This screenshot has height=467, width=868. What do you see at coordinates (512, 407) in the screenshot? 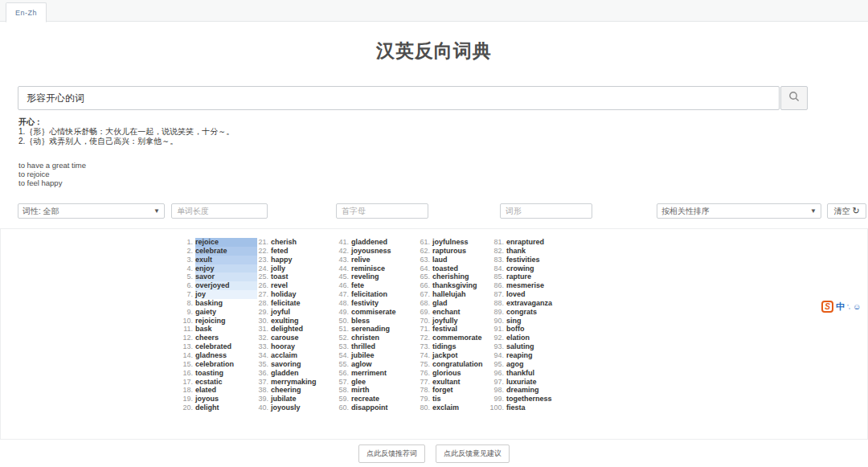
I see `word-row: 100.fiesta` at bounding box center [512, 407].